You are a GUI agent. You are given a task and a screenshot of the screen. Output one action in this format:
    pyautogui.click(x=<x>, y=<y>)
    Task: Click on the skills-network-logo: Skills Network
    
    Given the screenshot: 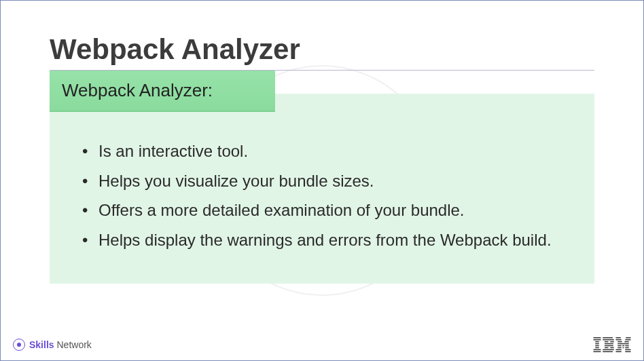 What is the action you would take?
    pyautogui.click(x=52, y=345)
    